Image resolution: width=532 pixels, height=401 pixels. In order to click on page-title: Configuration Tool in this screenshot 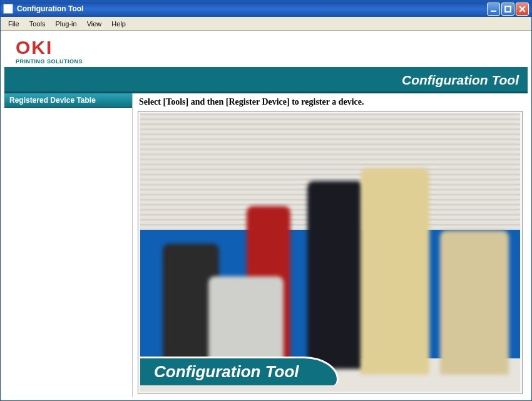, I will do `click(461, 80)`.